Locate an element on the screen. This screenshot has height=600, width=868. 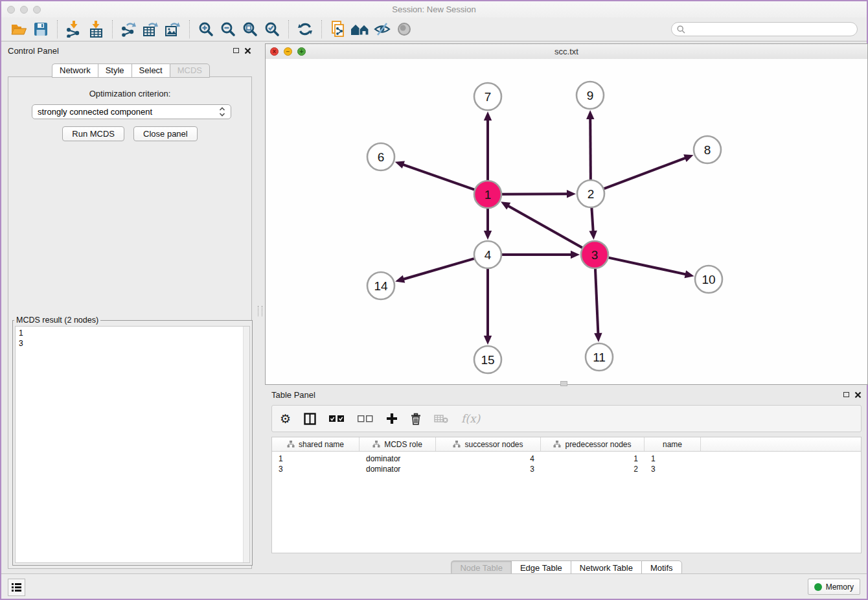
graph-edge-arrowhead is located at coordinates (688, 158).